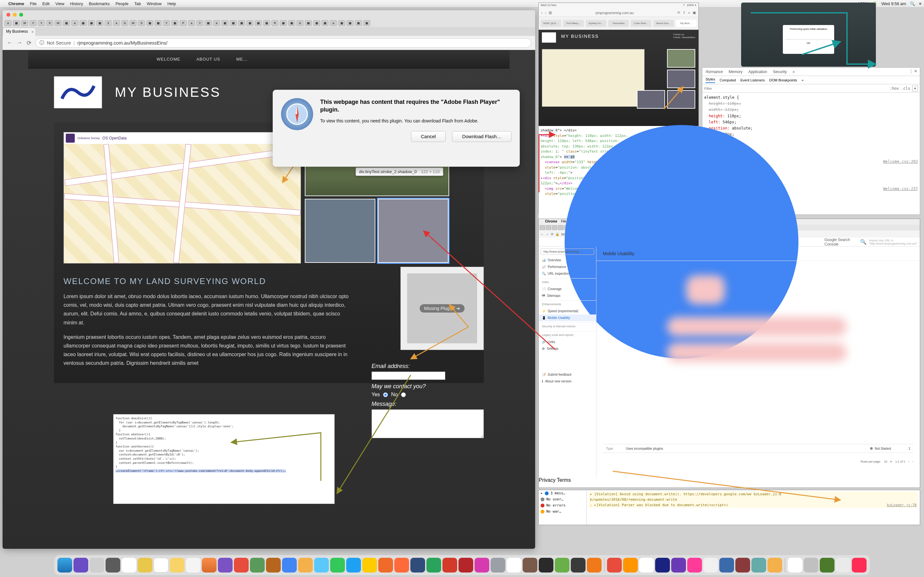 This screenshot has height=577, width=924. Describe the element at coordinates (8, 15) in the screenshot. I see `close-button` at that location.